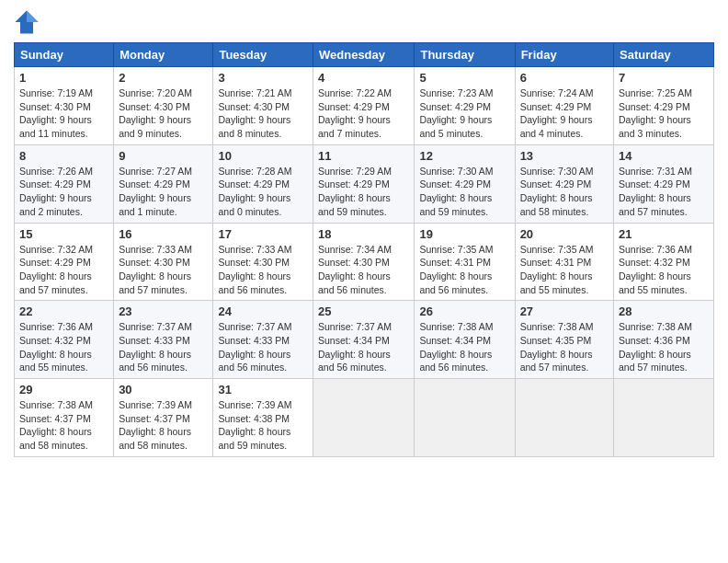 The width and height of the screenshot is (728, 563). What do you see at coordinates (564, 107) in the screenshot?
I see `calendar-day-cell: 6Sunrise: 7:24 AMSunset: 4:29 PMDaylight…` at bounding box center [564, 107].